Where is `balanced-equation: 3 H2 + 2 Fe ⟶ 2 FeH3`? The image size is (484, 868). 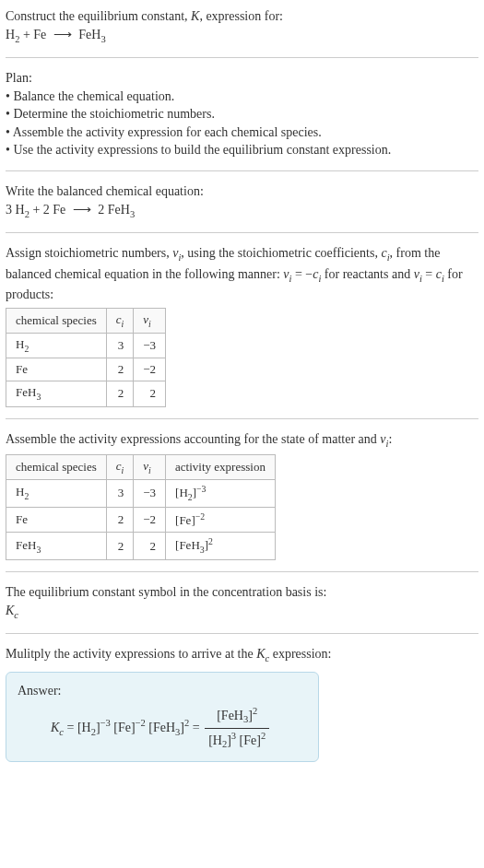
balanced-equation: 3 H2 + 2 Fe ⟶ 2 FeH3 is located at coordinates (242, 211).